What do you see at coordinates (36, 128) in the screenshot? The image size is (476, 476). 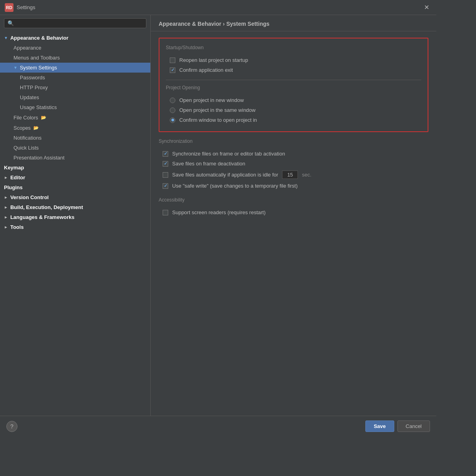 I see `scopes-icon: 📂` at bounding box center [36, 128].